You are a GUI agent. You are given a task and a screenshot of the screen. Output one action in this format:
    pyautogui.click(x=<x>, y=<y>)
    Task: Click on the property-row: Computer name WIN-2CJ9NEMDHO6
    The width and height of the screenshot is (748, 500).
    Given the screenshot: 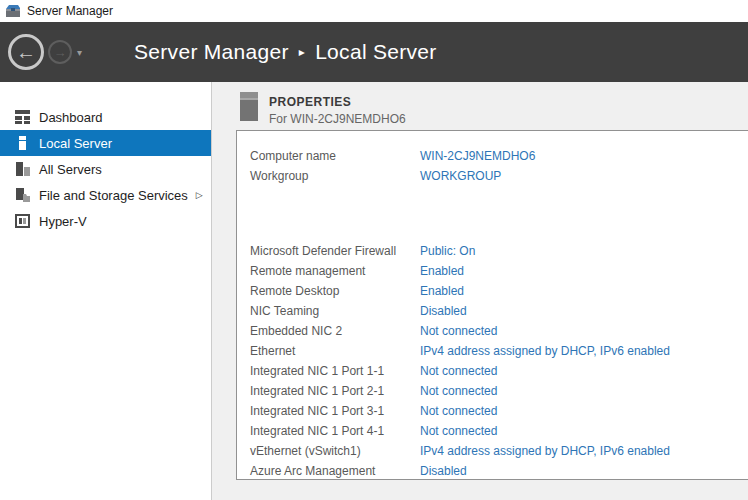 What is the action you would take?
    pyautogui.click(x=499, y=156)
    